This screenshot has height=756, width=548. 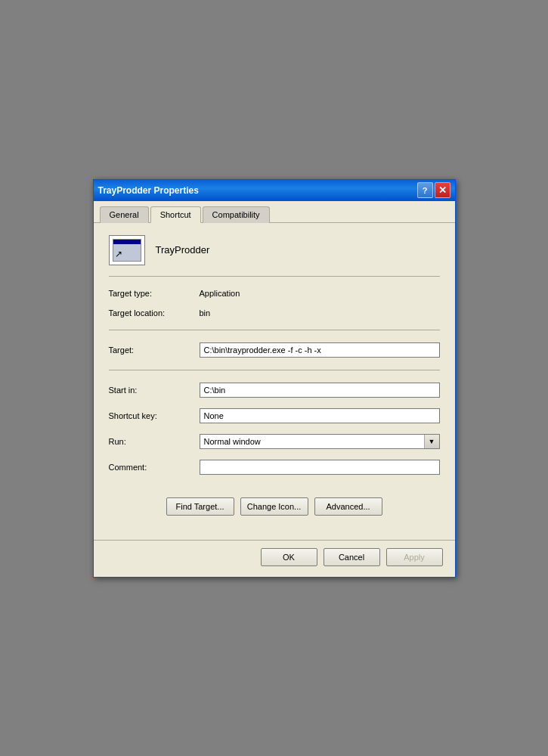 What do you see at coordinates (154, 467) in the screenshot?
I see `comment-label: Comment:` at bounding box center [154, 467].